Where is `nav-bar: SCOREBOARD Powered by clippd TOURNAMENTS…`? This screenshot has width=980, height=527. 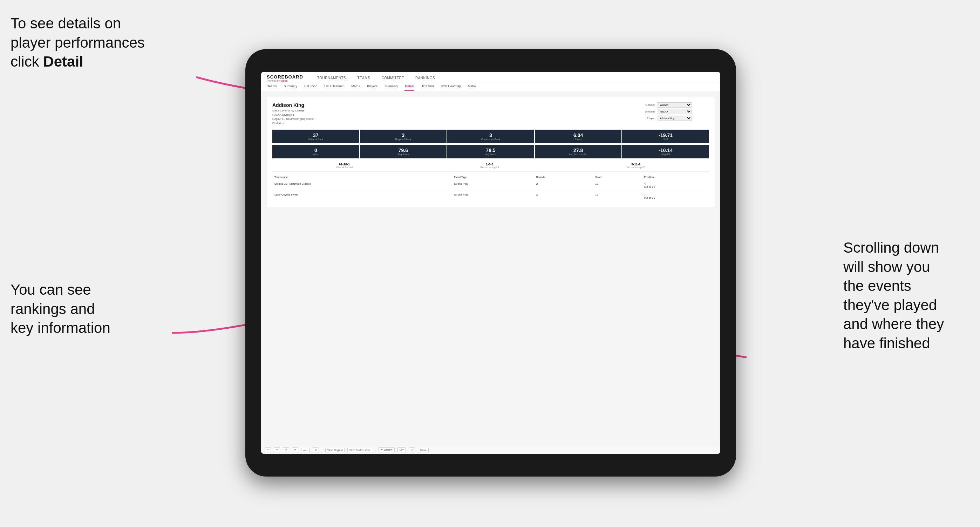 nav-bar: SCOREBOARD Powered by clippd TOURNAMENTS… is located at coordinates (491, 77).